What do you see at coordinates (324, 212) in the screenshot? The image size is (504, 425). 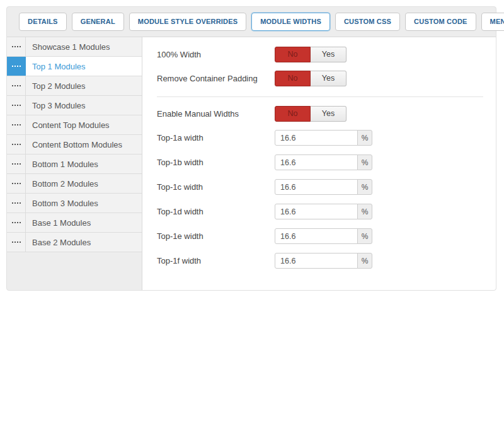 I see `top-1d-width-input-group: %` at bounding box center [324, 212].